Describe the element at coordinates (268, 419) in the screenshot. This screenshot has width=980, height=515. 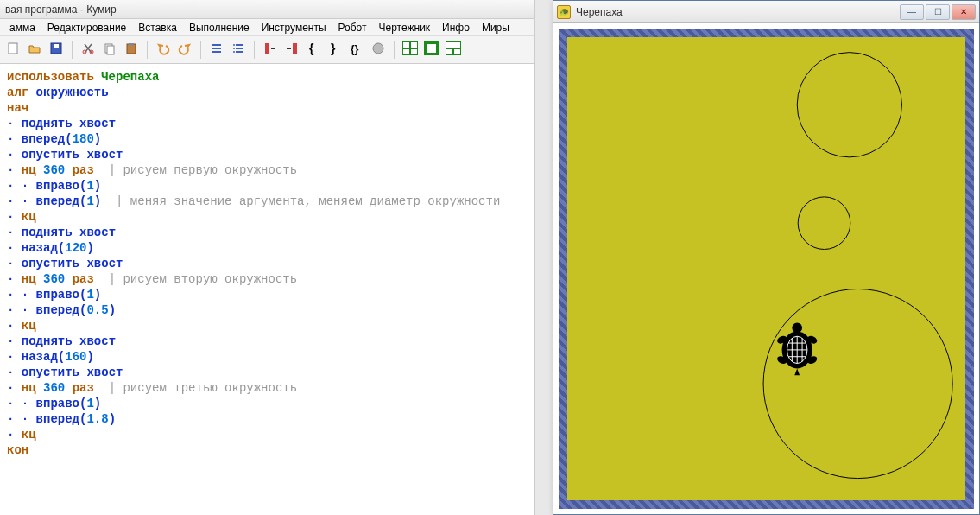
I see `code-line: · · вперед(1.8)` at that location.